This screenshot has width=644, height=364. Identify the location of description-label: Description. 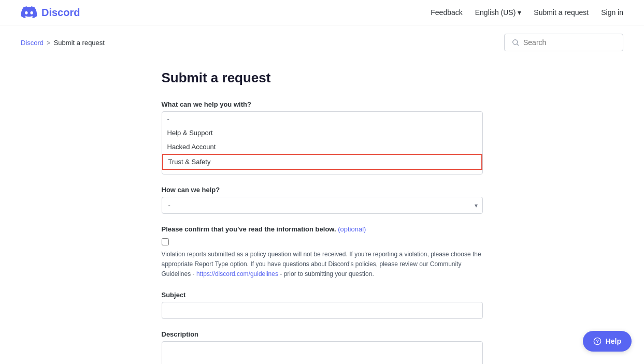
(322, 334).